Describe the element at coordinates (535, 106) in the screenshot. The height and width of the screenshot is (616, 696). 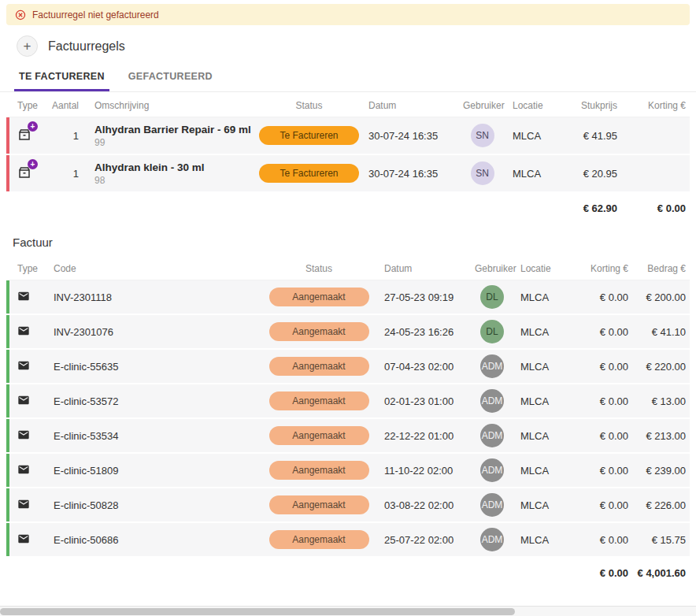
I see `col-header-locatie: Locatie` at that location.